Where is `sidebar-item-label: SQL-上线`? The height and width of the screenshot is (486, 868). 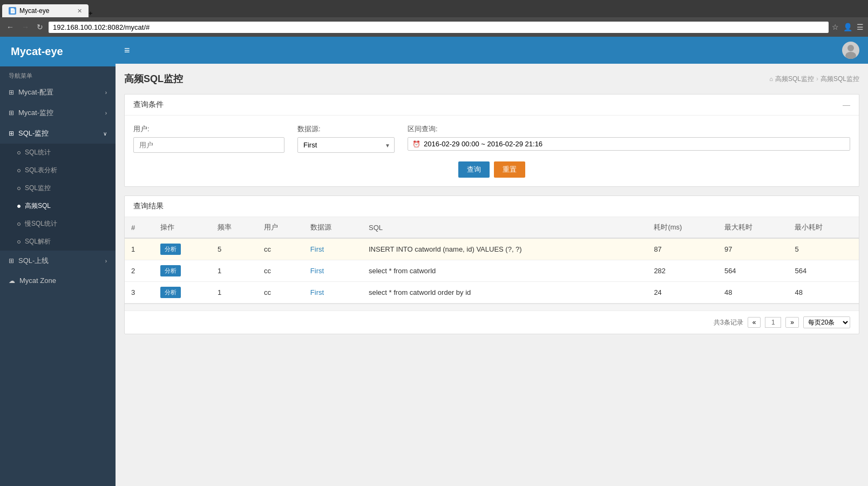 sidebar-item-label: SQL-上线 is located at coordinates (33, 261).